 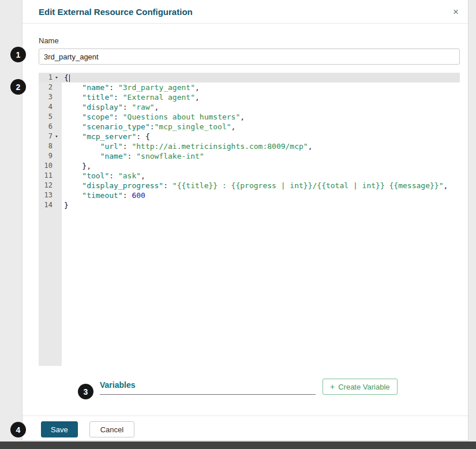 I want to click on line-number-gutter: 12, so click(x=50, y=186).